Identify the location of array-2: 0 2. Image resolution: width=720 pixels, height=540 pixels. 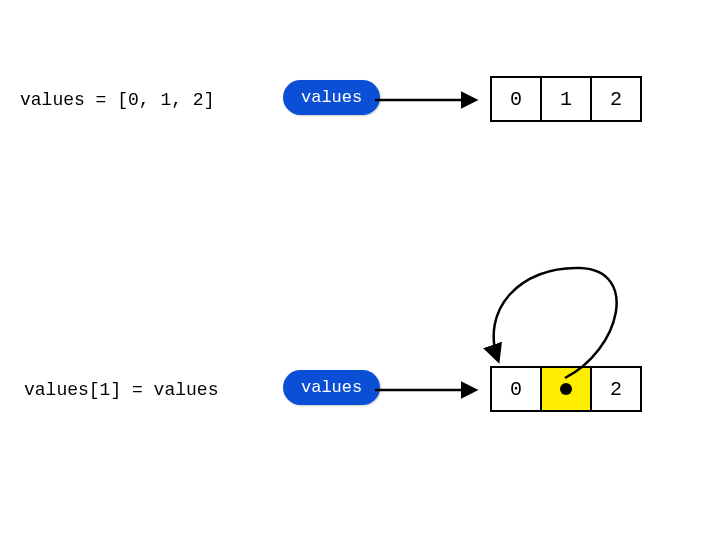
(566, 389).